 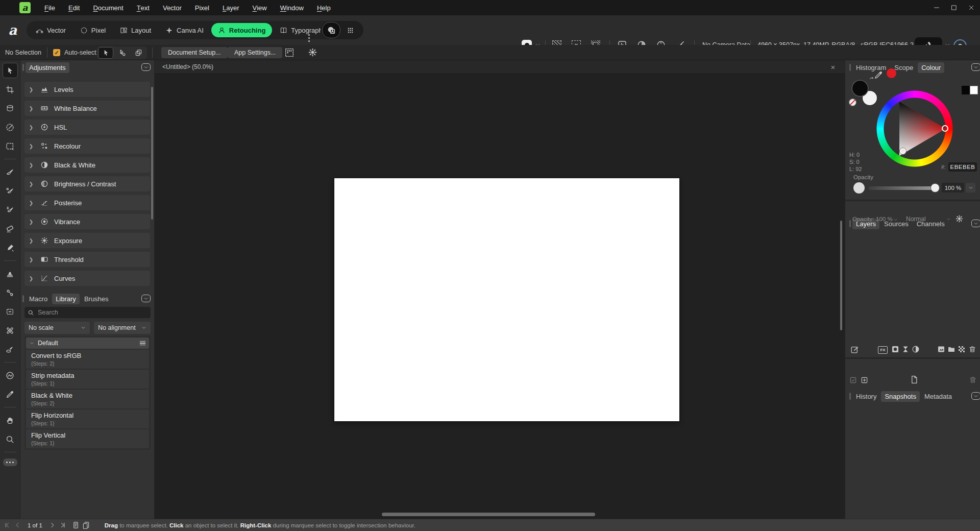 I want to click on scale-dropdown: No scale, so click(x=57, y=328).